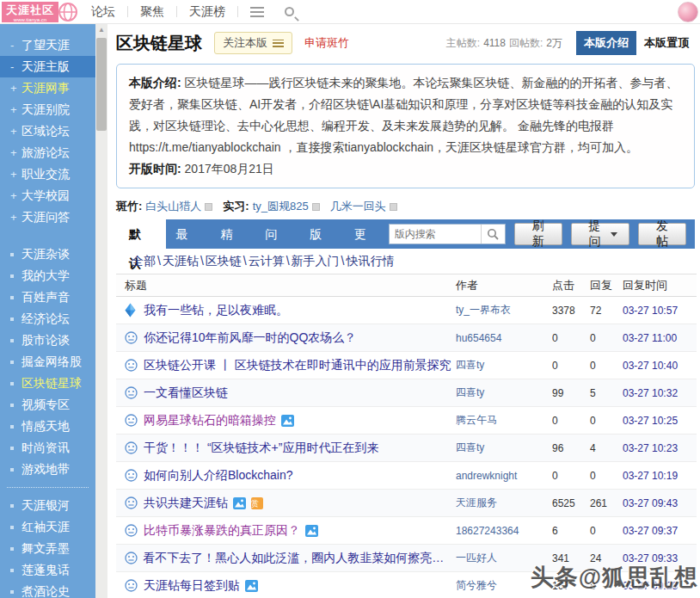 The height and width of the screenshot is (598, 700). I want to click on sidebar-item-youxididai: 游戏地带, so click(48, 470).